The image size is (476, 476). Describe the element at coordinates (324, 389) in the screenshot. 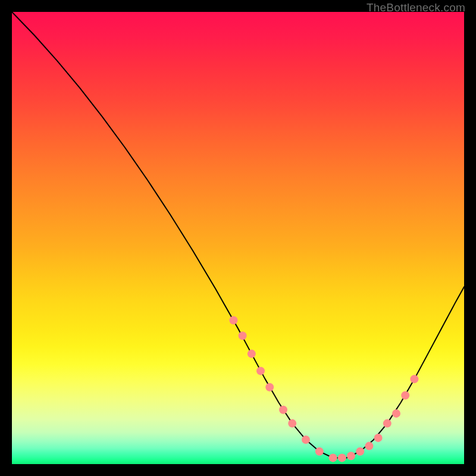

I see `highlight-dots` at that location.